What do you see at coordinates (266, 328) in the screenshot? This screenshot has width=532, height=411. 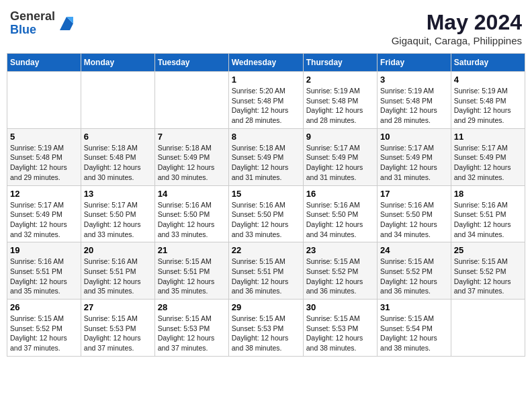 I see `calendar-cell: 29Sunrise: 5:15 AM Sunset: 5:53 PM Dayli…` at bounding box center [266, 328].